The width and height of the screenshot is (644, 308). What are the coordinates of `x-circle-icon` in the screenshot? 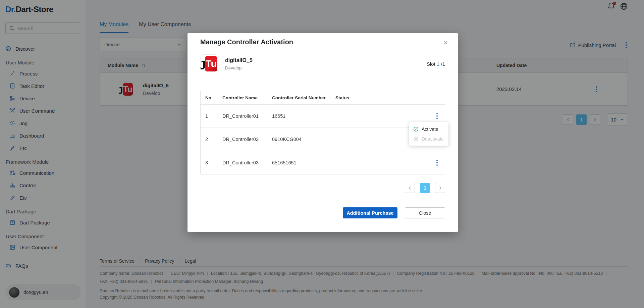 It's located at (416, 139).